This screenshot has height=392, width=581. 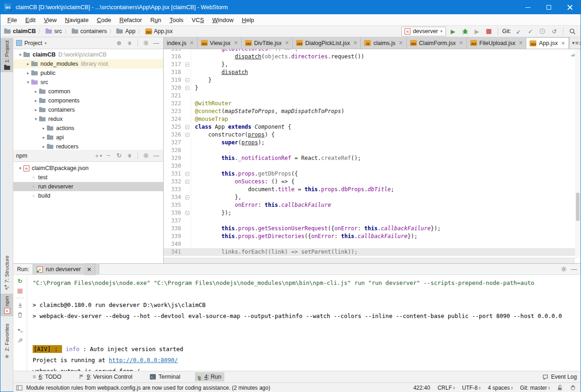 I want to click on editor-scrollbar, so click(x=578, y=153).